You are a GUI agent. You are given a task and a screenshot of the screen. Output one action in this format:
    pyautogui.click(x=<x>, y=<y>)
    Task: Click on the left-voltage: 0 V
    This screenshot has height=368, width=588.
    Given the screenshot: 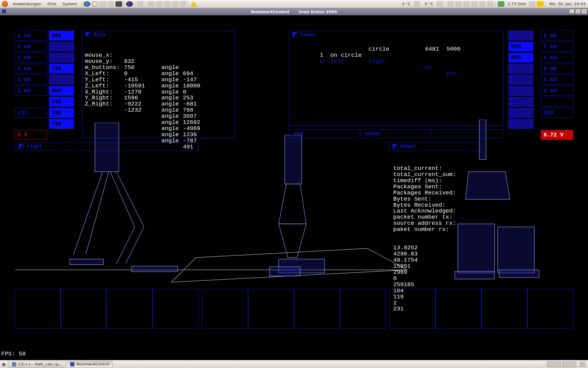 What is the action you would take?
    pyautogui.click(x=31, y=135)
    